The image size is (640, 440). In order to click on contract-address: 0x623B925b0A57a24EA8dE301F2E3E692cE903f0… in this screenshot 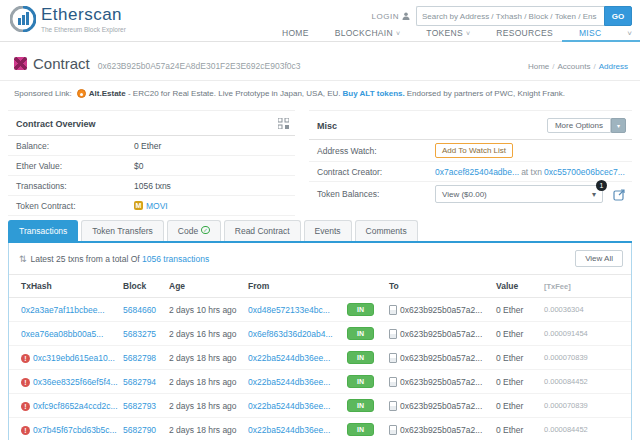, I will do `click(200, 66)`.